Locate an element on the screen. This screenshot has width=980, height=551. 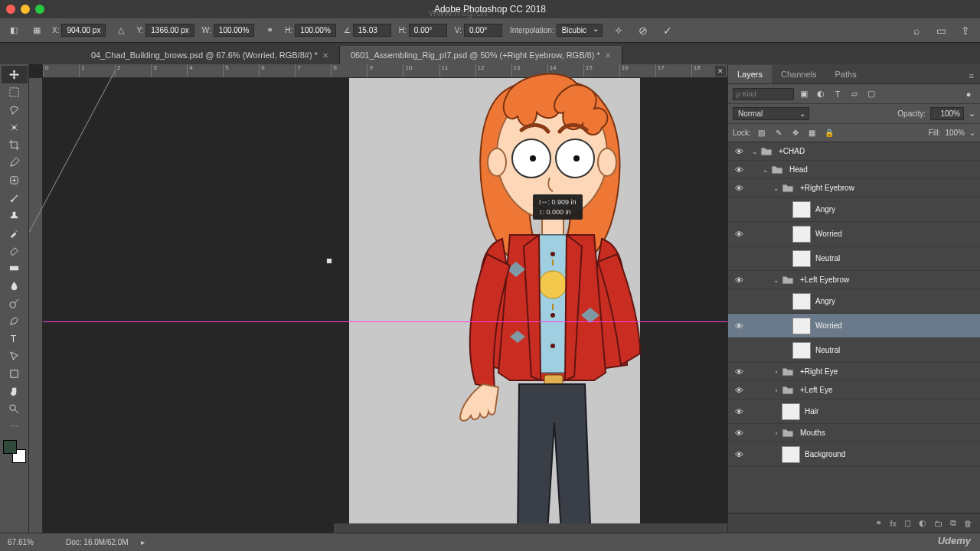
layer-row: 👁⌄+CHAD is located at coordinates (854, 152).